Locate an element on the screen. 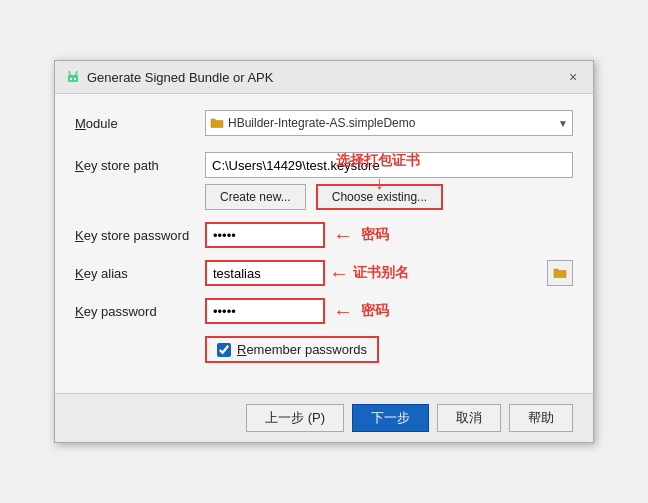 The height and width of the screenshot is (503, 648). help-button: 帮助 is located at coordinates (541, 418).